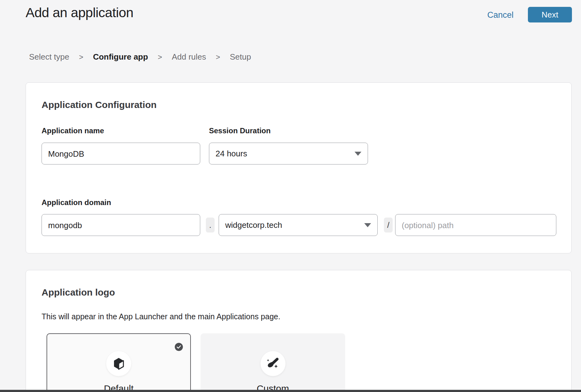  I want to click on session-duration-select: 24 hours, so click(289, 154).